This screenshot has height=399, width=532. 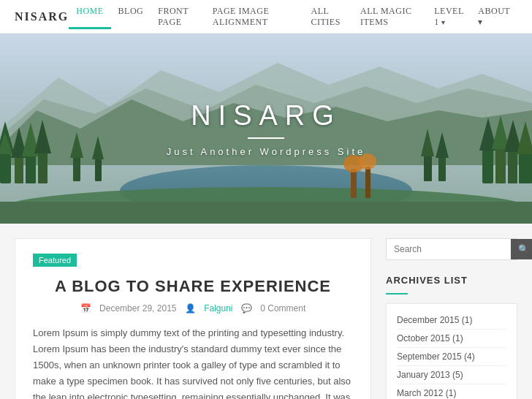 I want to click on archive-label-0: December 2015, so click(x=428, y=320).